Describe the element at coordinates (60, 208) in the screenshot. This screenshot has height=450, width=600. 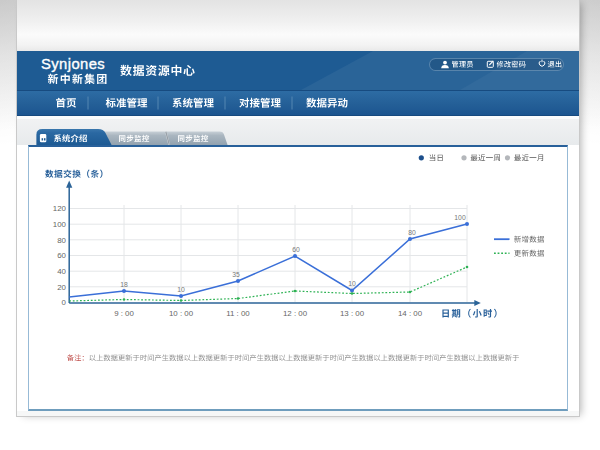
I see `svg-text: 120` at that location.